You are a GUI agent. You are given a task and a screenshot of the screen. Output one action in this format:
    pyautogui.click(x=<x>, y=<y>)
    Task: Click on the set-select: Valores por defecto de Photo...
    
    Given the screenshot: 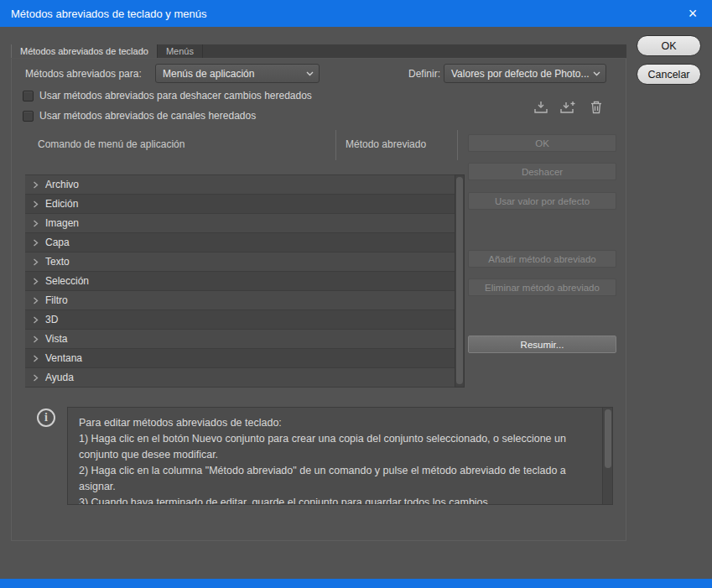 What is the action you would take?
    pyautogui.click(x=525, y=74)
    